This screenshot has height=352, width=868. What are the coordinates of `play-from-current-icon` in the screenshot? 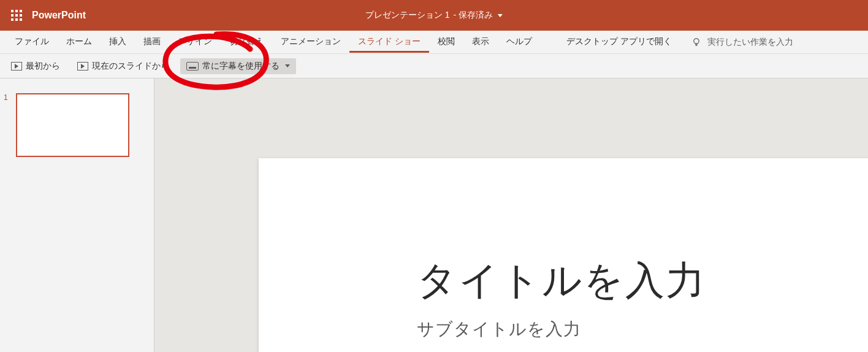 It's located at (83, 66).